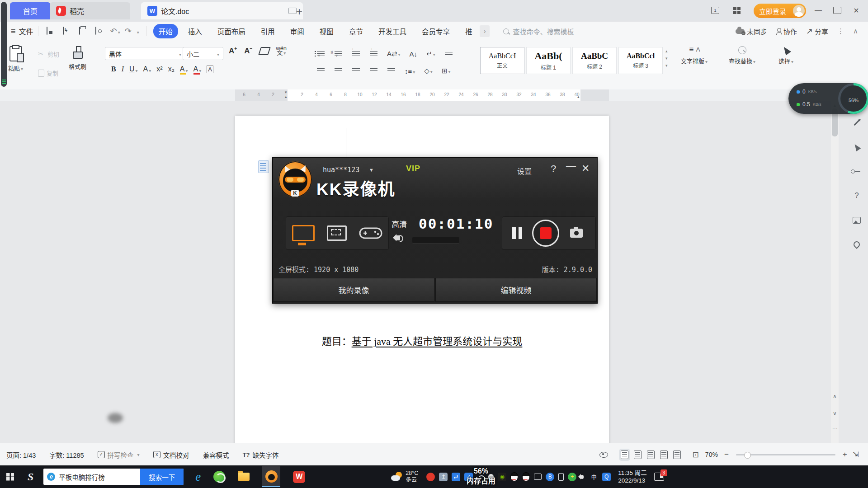  What do you see at coordinates (281, 51) in the screenshot?
I see `phonetic-guide-icon: wén文` at bounding box center [281, 51].